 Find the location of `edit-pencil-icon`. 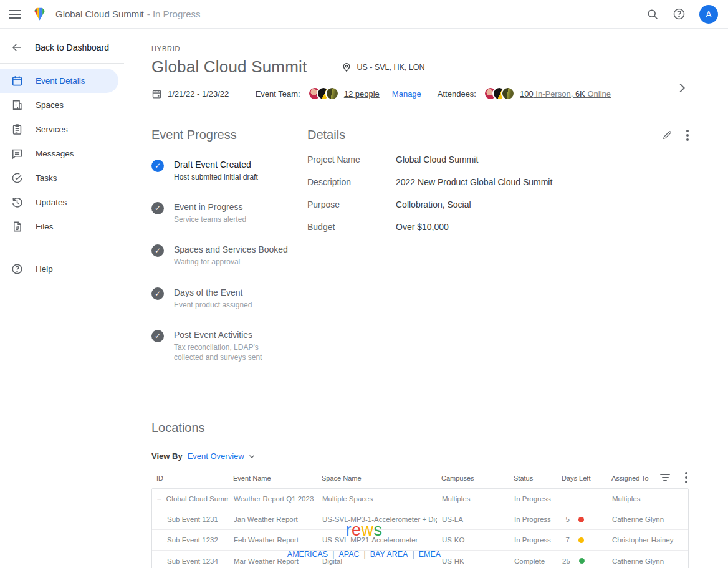

edit-pencil-icon is located at coordinates (667, 135).